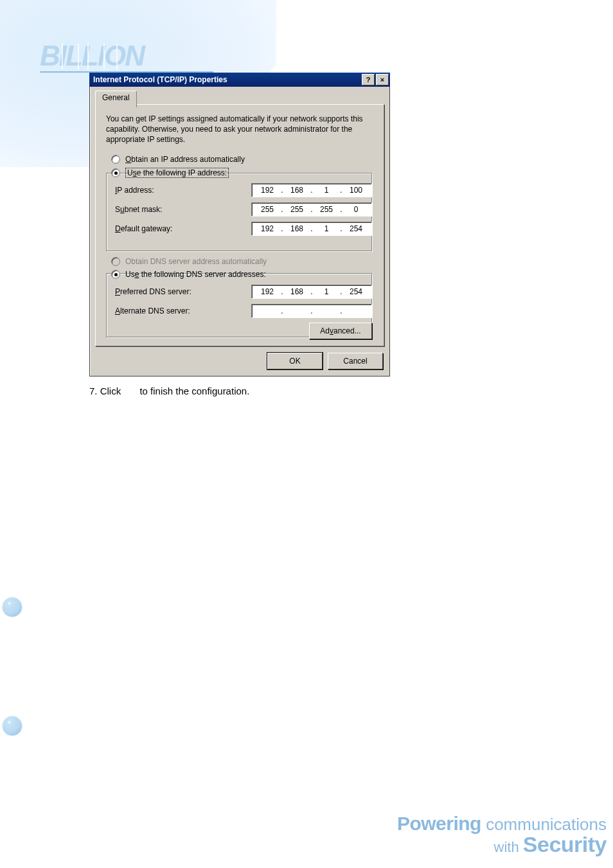 The image size is (613, 868). Describe the element at coordinates (130, 190) in the screenshot. I see `ip-address-label: IP address:` at that location.